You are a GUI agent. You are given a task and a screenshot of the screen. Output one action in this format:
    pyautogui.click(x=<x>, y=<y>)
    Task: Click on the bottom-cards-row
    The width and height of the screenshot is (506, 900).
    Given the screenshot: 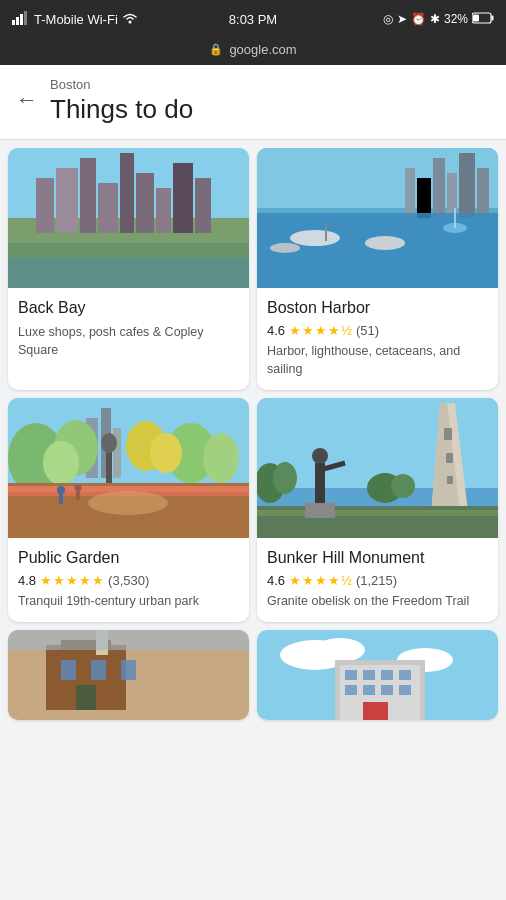 What is the action you would take?
    pyautogui.click(x=253, y=679)
    